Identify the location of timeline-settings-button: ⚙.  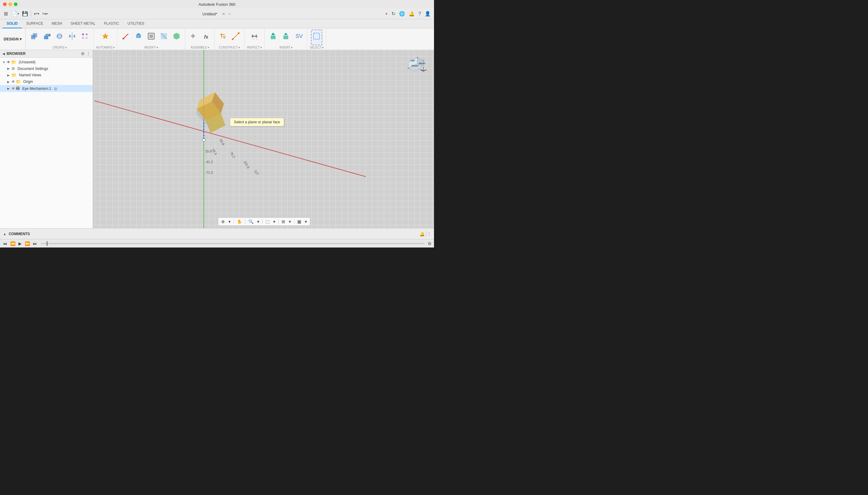
(429, 243).